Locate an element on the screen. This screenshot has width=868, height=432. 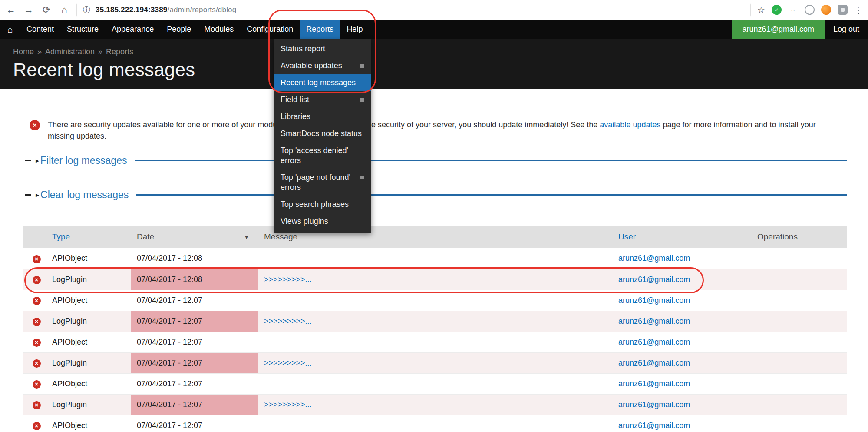
type-column-header: Type is located at coordinates (90, 237).